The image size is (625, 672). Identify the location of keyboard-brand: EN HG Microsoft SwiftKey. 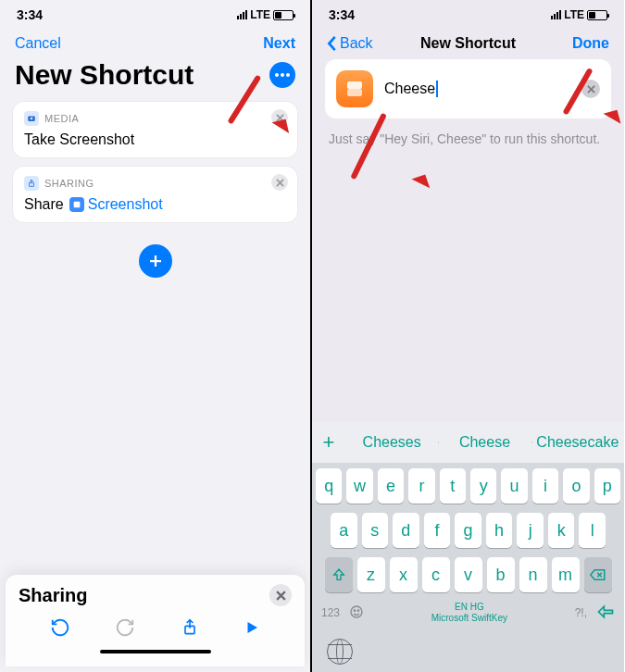
(469, 613).